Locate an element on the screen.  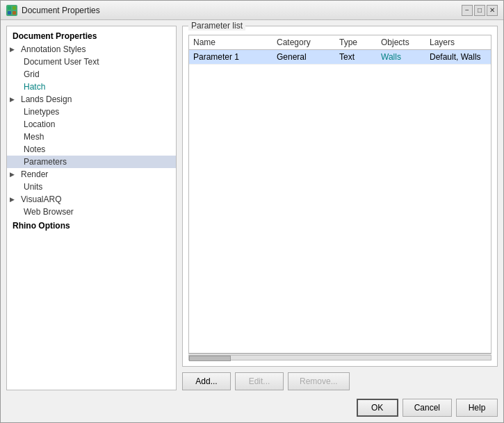
sidebar-item-label: Linetypes is located at coordinates (42, 112).